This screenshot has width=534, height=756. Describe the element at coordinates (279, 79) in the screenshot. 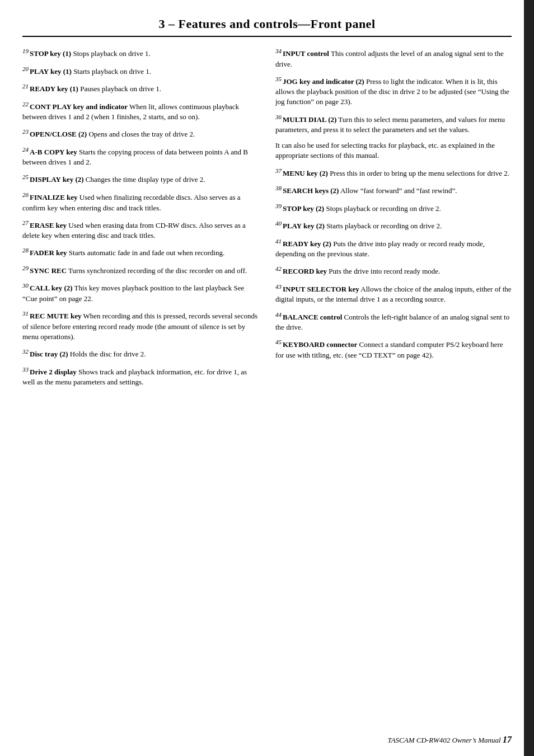

I see `item-number: 35` at that location.